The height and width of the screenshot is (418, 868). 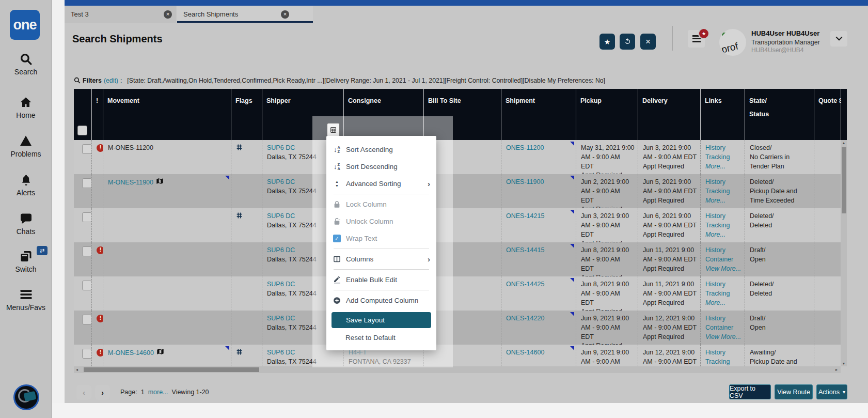 What do you see at coordinates (525, 216) in the screenshot?
I see `shipment-link: ONES-14215` at bounding box center [525, 216].